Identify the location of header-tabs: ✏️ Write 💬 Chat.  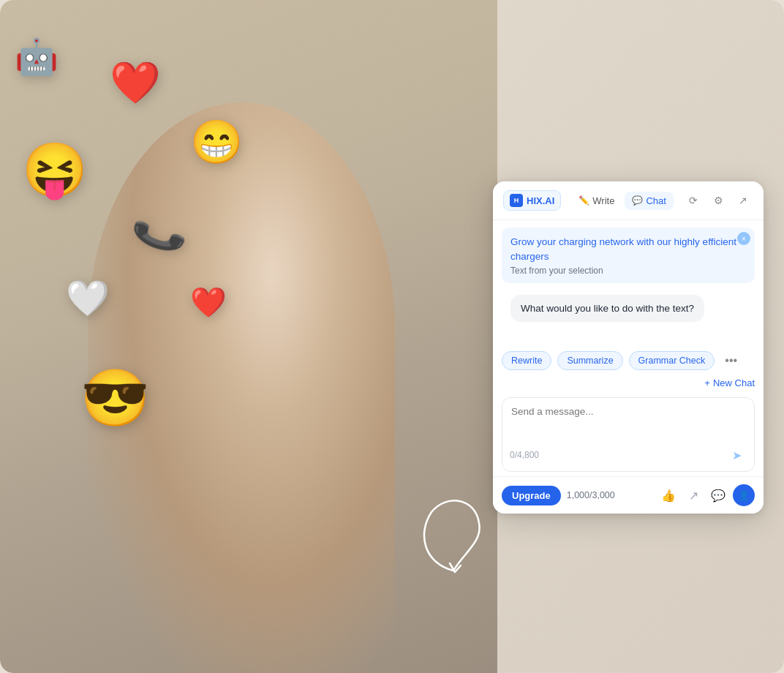
(622, 200).